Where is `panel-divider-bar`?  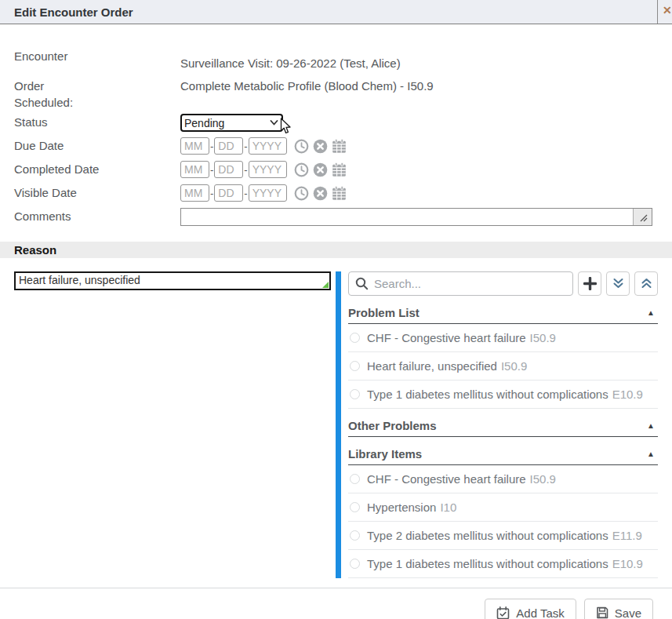
panel-divider-bar is located at coordinates (339, 425).